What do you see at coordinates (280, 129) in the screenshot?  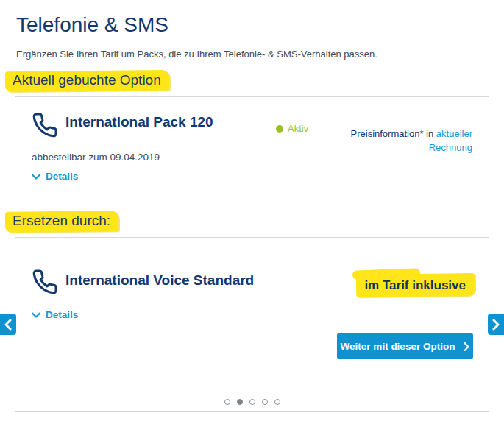 I see `status-dot-icon` at bounding box center [280, 129].